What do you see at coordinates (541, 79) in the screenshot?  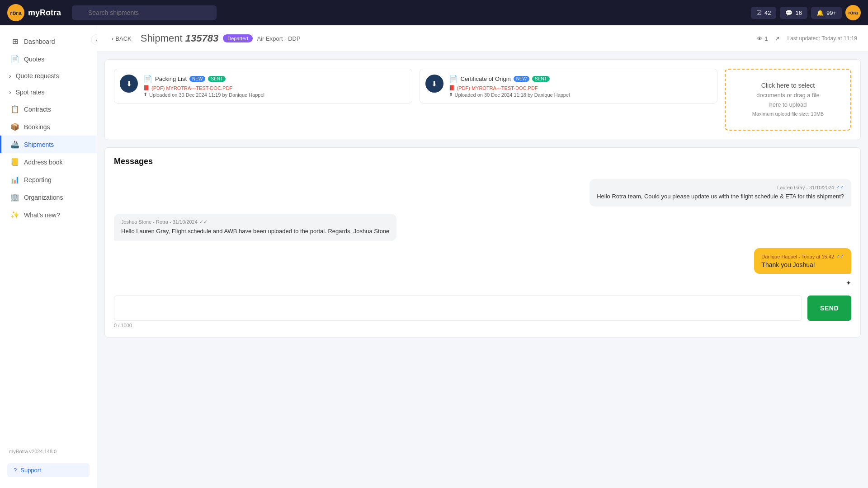 I see `doc-sent-badge-2: SENT` at bounding box center [541, 79].